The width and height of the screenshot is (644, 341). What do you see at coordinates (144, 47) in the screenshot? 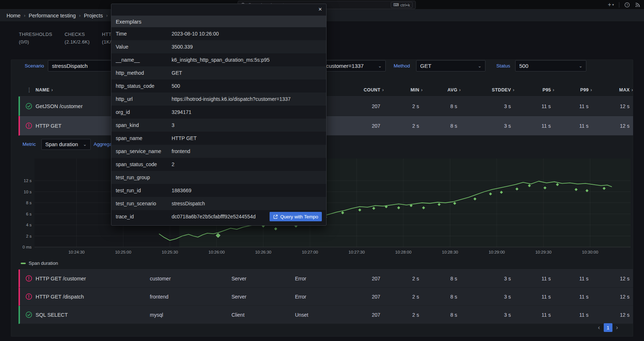
I see `popup-row-key: Value` at bounding box center [144, 47].